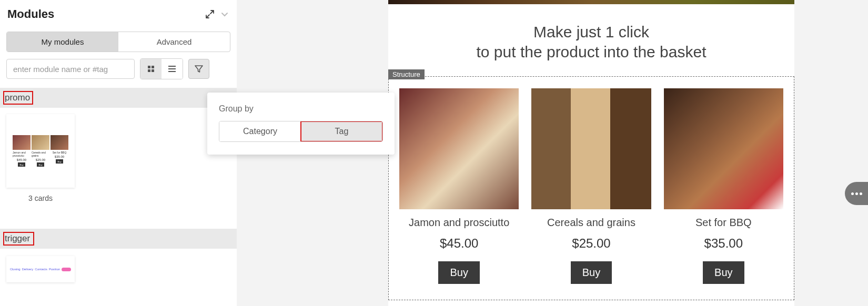  What do you see at coordinates (342, 131) in the screenshot?
I see `groupby-tab-tag: Tag` at bounding box center [342, 131].